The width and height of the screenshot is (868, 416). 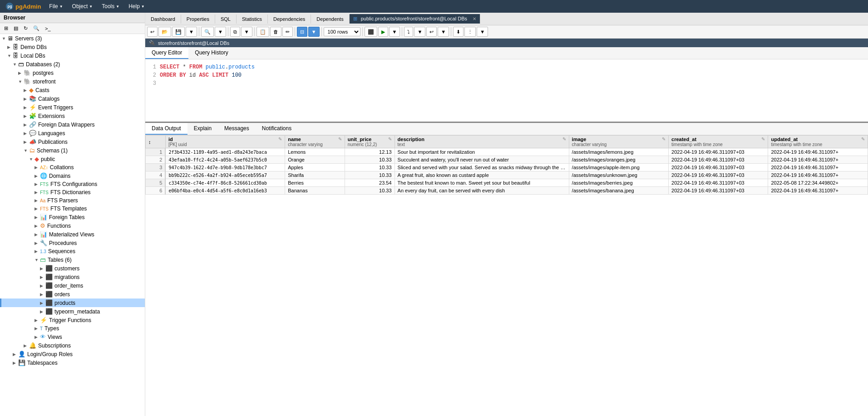 I want to click on menu-object: Object ▼, so click(x=83, y=6).